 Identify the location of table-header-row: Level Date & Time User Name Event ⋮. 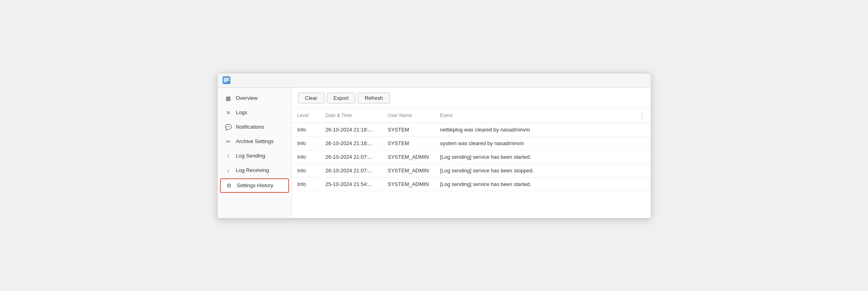
(471, 116).